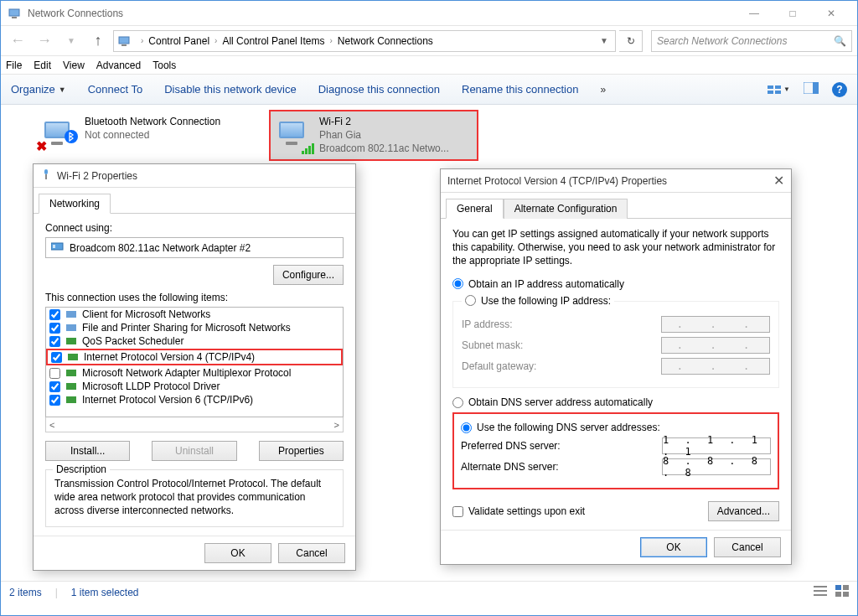 This screenshot has height=616, width=858. I want to click on configure-button: Configure..., so click(308, 275).